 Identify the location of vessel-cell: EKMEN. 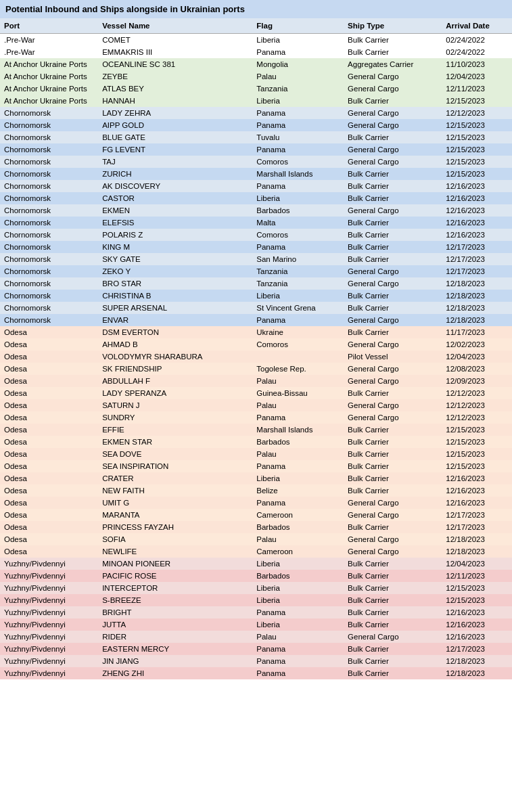
(175, 210).